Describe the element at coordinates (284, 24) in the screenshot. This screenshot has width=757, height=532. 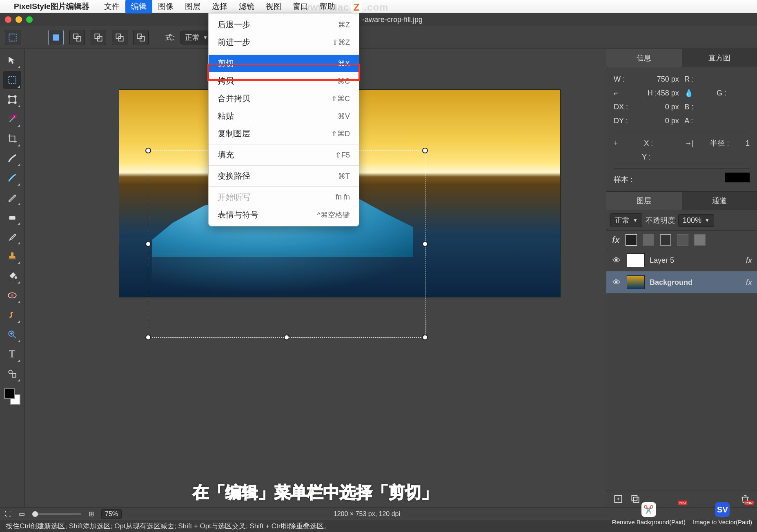
I see `menu-item-后退一步: 后退一步⌘Z` at that location.